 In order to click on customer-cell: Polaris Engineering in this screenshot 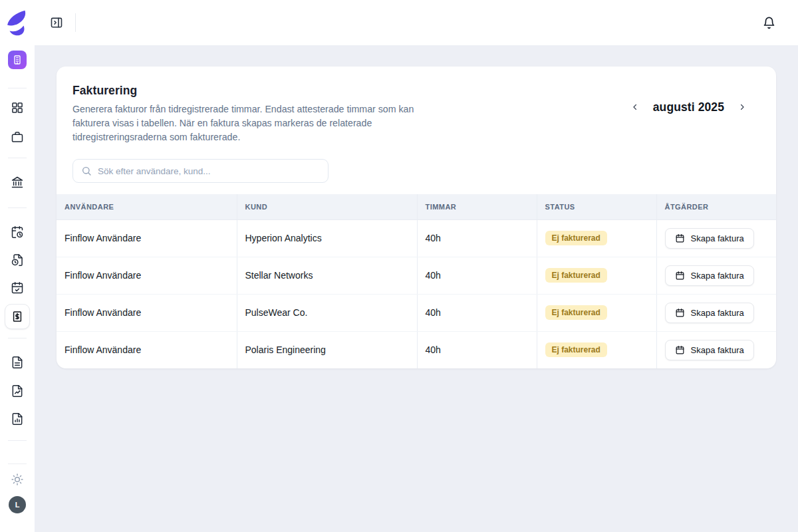, I will do `click(327, 350)`.